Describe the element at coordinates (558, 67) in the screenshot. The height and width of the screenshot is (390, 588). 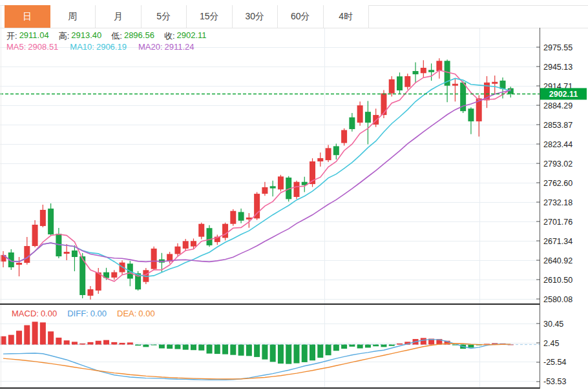
I see `price-tick-label: 2945.13` at that location.